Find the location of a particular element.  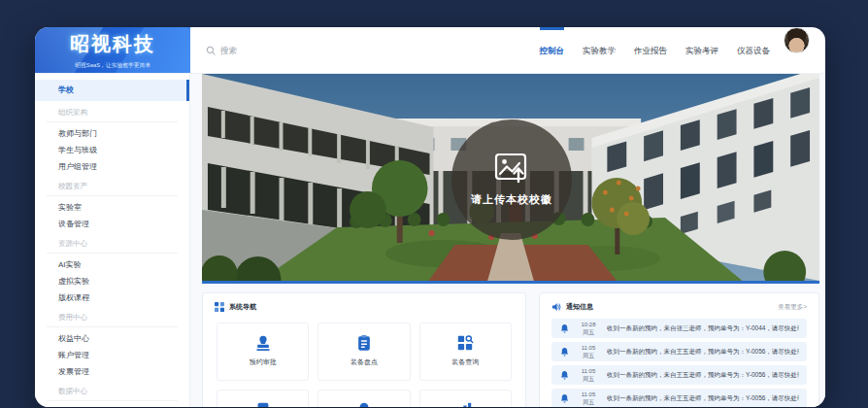

sidebar-item-licensed-courses: 版权课程 is located at coordinates (113, 297).